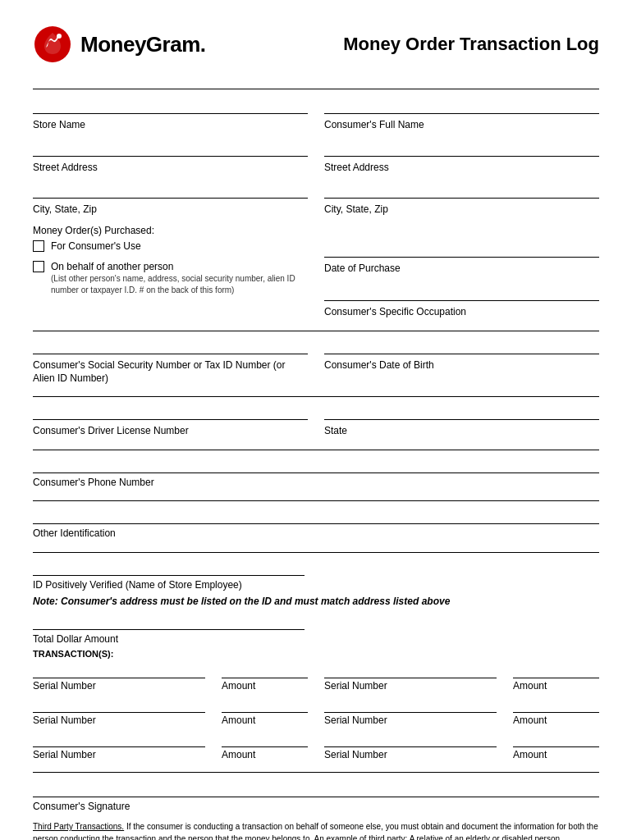  What do you see at coordinates (39, 267) in the screenshot?
I see `on-behalf-checkbox` at bounding box center [39, 267].